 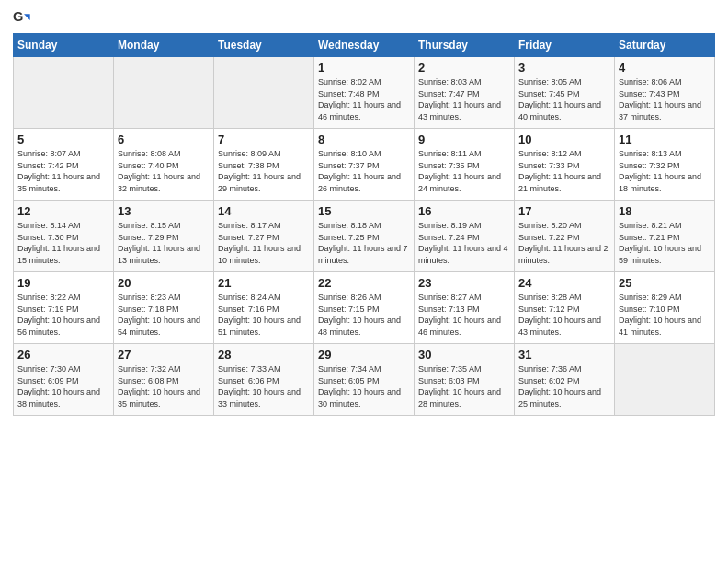 I want to click on day-number: 8, so click(x=364, y=140).